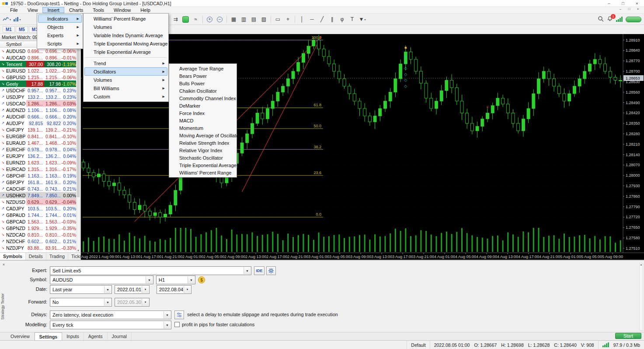  Describe the element at coordinates (120, 336) in the screenshot. I see `tester-tab-journal: Journal` at that location.